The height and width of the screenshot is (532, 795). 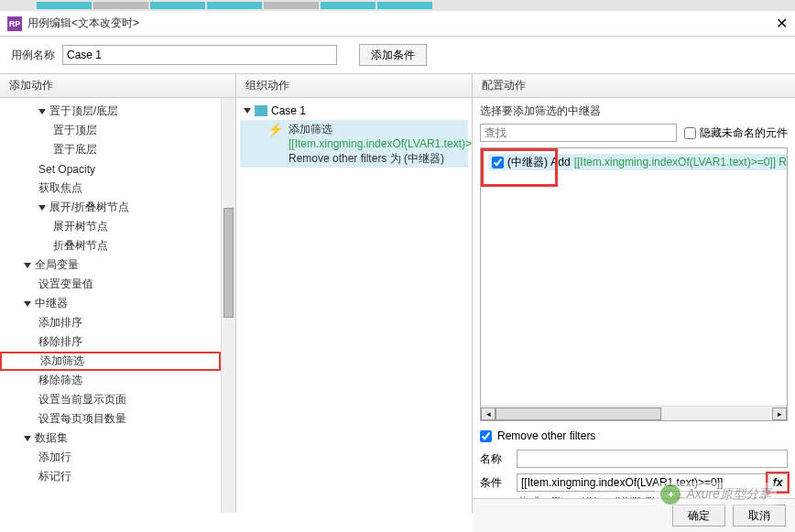 What do you see at coordinates (393, 55) in the screenshot?
I see `add-condition-button: 添加条件` at bounding box center [393, 55].